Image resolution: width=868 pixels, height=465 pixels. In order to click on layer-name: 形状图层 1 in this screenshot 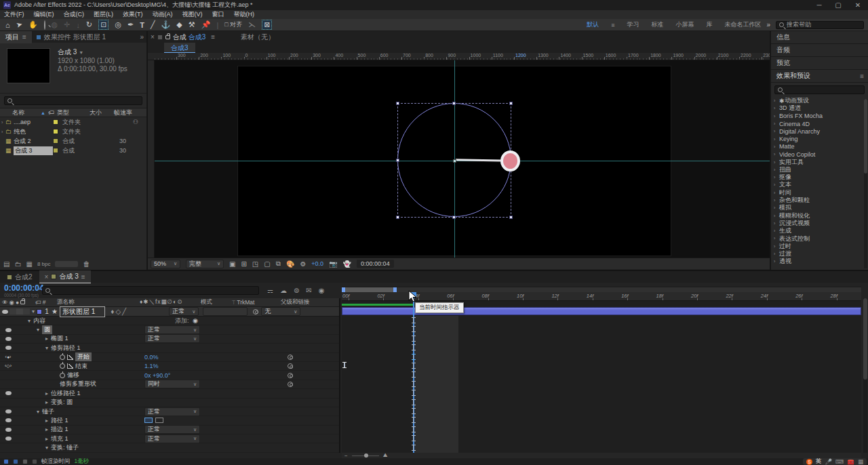, I will do `click(83, 312)`.